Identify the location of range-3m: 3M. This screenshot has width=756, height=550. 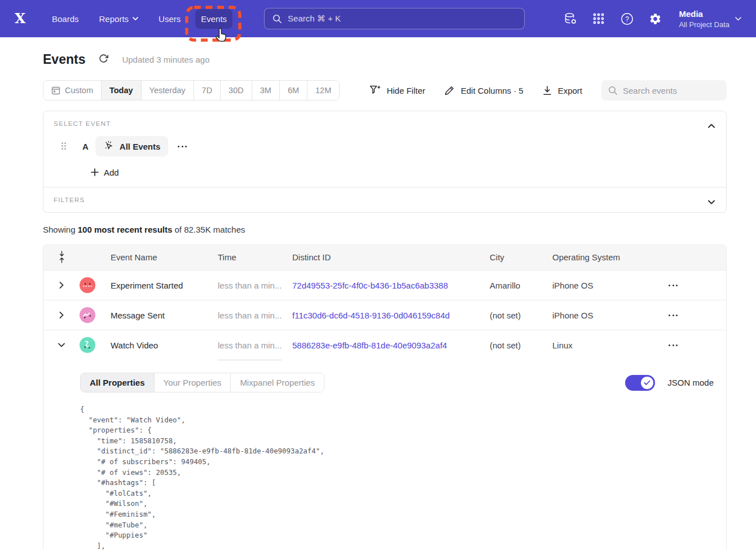
(266, 90).